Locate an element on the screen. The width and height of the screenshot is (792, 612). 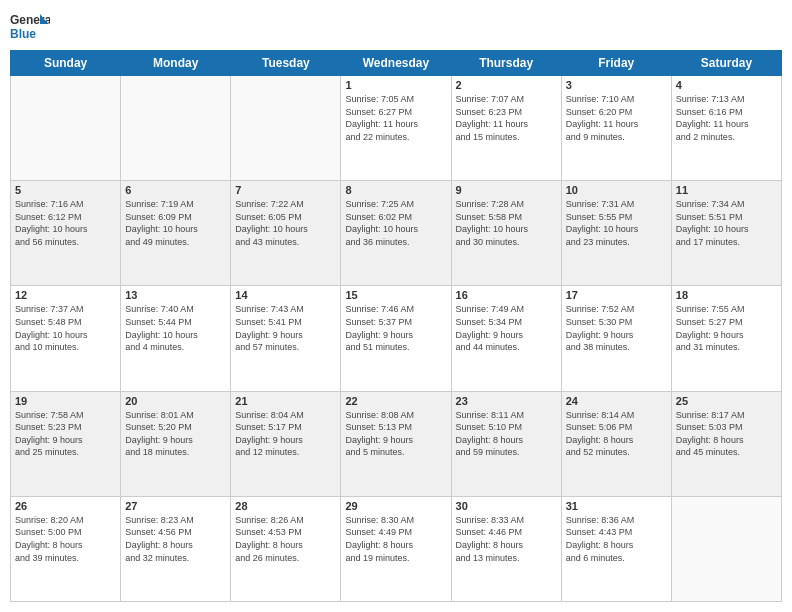
calendar-cell: 20Sunrise: 8:01 AM Sunset: 5:20 PM Dayli… is located at coordinates (176, 444).